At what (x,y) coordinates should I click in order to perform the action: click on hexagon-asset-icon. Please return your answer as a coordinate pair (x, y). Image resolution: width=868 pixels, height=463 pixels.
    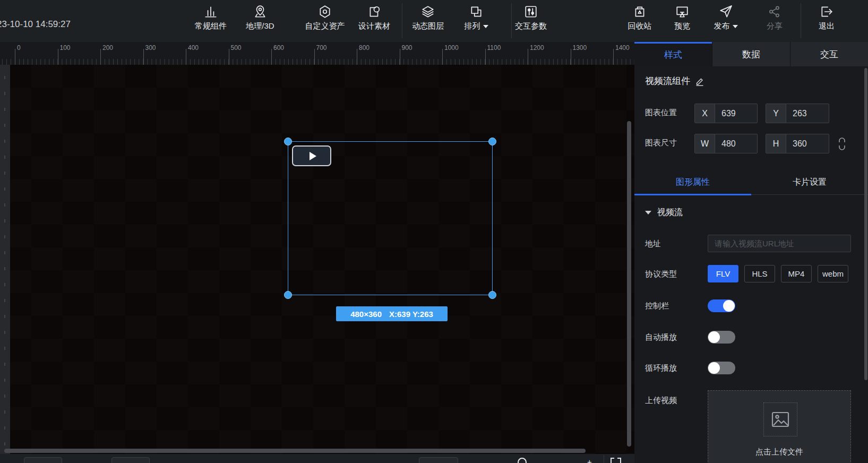
    Looking at the image, I should click on (325, 12).